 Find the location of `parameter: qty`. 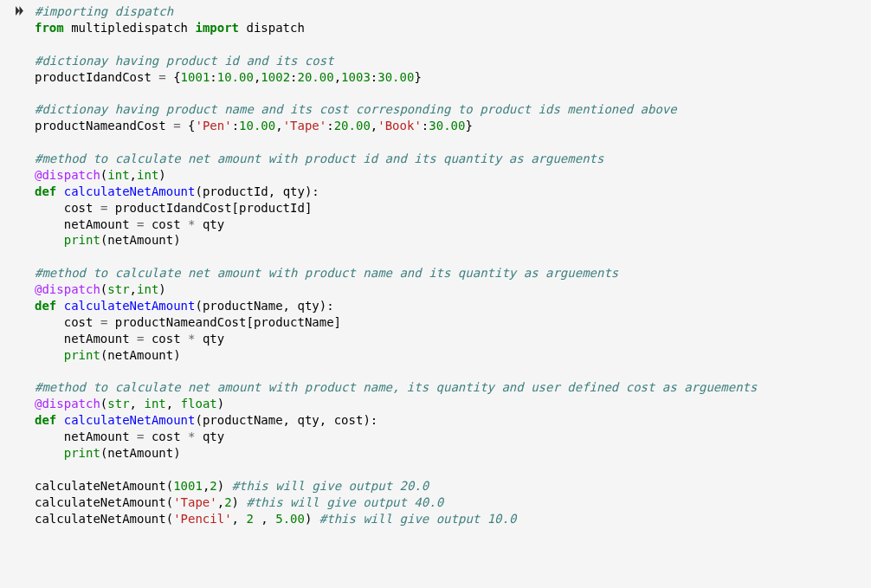

parameter: qty is located at coordinates (294, 191).